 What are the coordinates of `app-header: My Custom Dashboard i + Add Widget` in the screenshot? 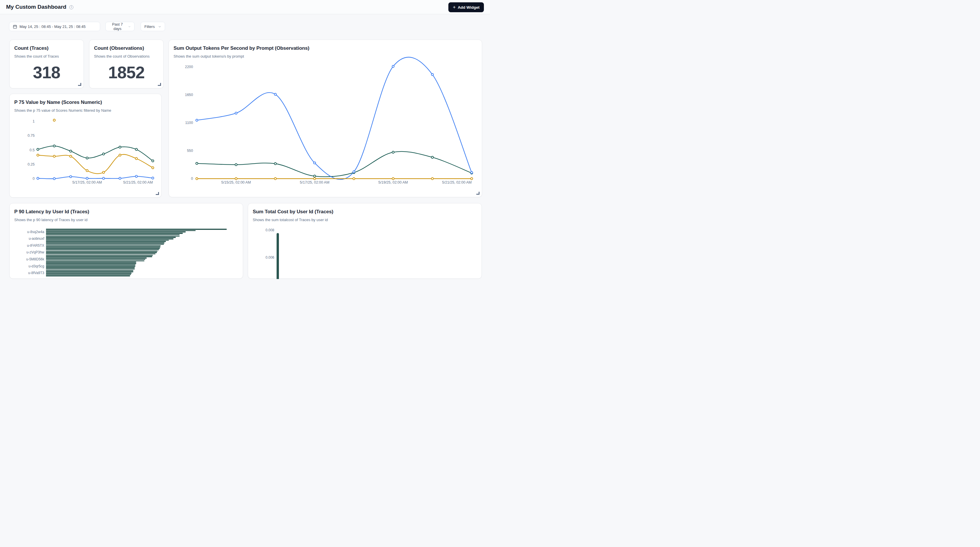 It's located at (245, 7).